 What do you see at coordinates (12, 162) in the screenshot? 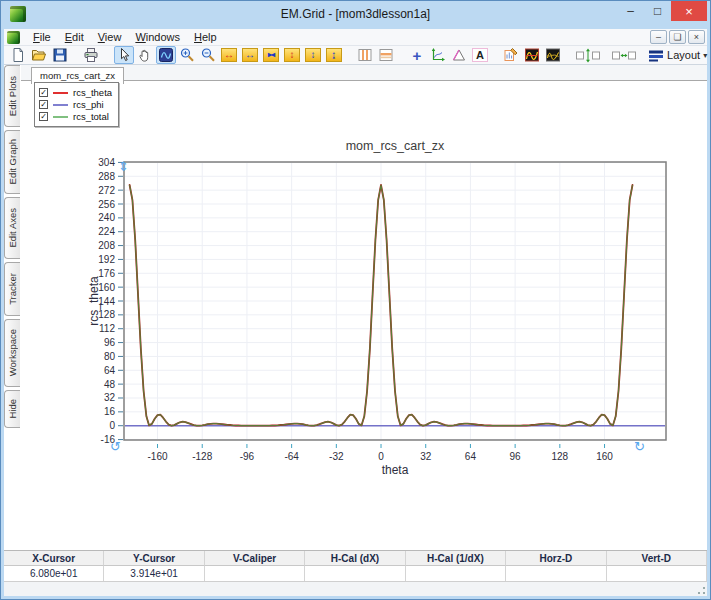
I see `sidebar-tab-edit-graph: Edit Graph` at bounding box center [12, 162].